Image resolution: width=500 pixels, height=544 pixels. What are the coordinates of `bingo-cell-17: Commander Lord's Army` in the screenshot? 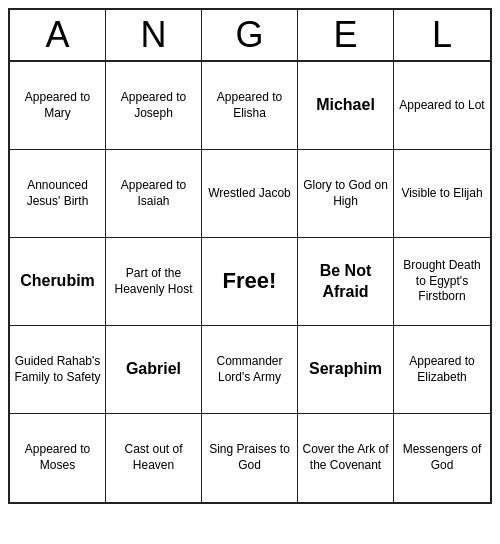 It's located at (250, 370).